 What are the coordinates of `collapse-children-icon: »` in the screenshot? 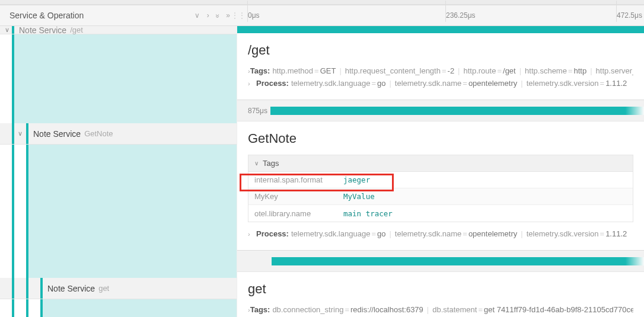 It's located at (218, 15).